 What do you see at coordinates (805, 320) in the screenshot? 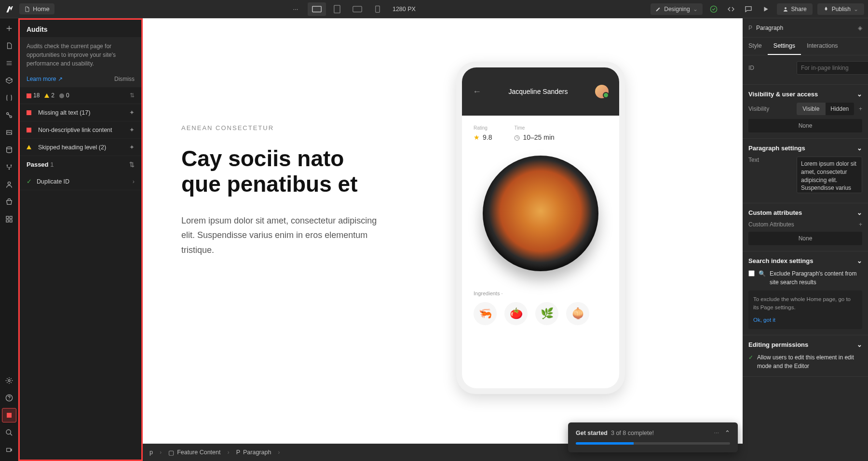
I see `ok-link: Ok, got it` at bounding box center [805, 320].